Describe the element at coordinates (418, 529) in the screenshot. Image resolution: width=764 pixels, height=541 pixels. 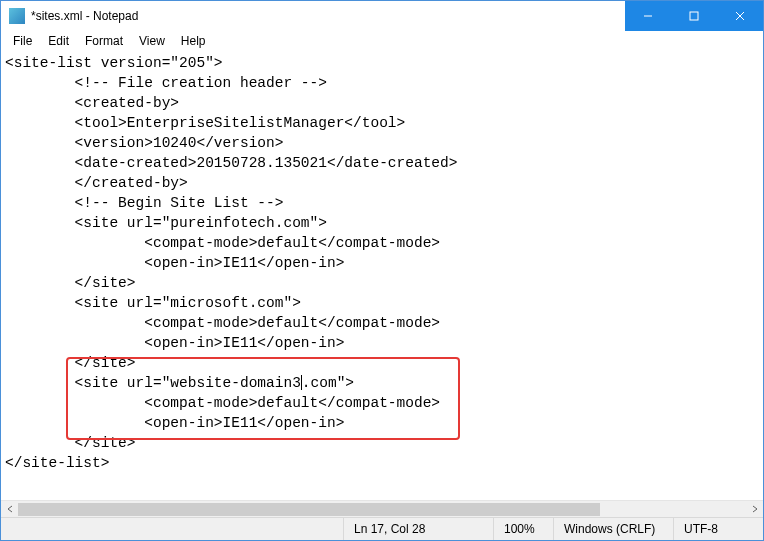
I see `status-position: Ln 17, Col 28` at that location.